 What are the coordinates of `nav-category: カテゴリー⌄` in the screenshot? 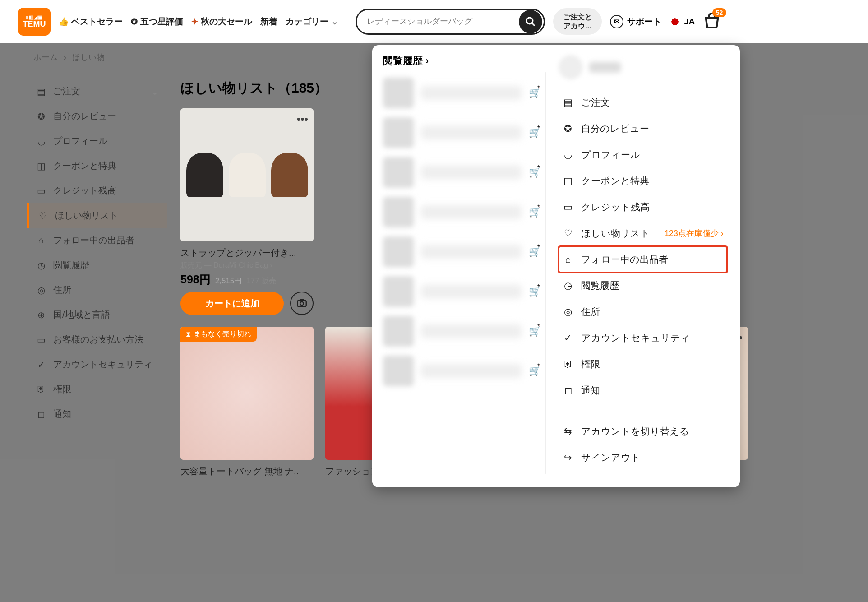 It's located at (312, 22).